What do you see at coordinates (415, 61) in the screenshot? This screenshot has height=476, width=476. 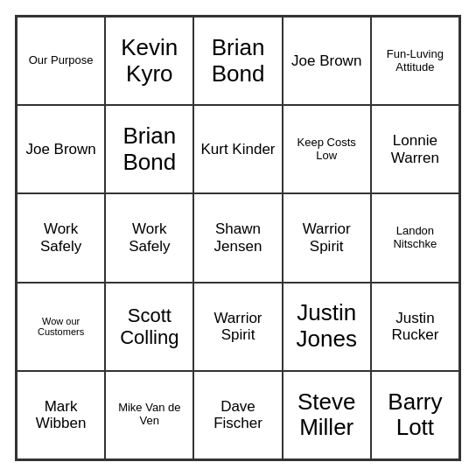 I see `bingo-cell-4: Fun-Luving Attitude` at bounding box center [415, 61].